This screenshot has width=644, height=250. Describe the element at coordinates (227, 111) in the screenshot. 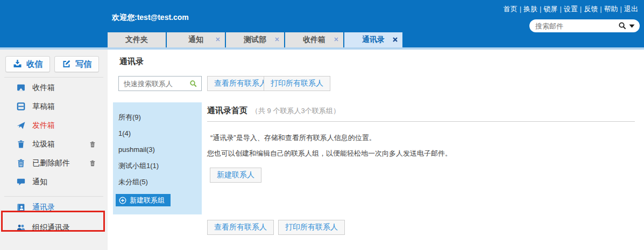

I see `contacts-home-title: 通讯录首页` at that location.